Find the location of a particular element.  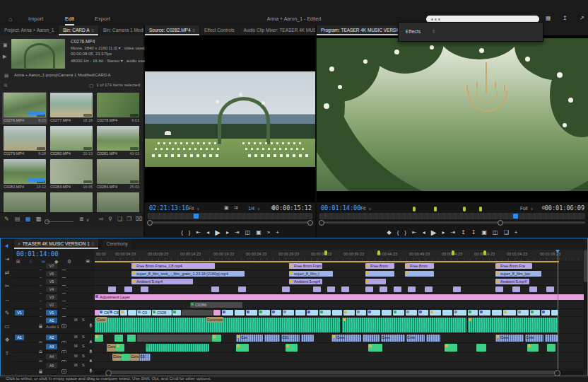

track-lane-v6: super_8_film_look_-_film_grain_1.23.18 [… is located at coordinates (339, 274).